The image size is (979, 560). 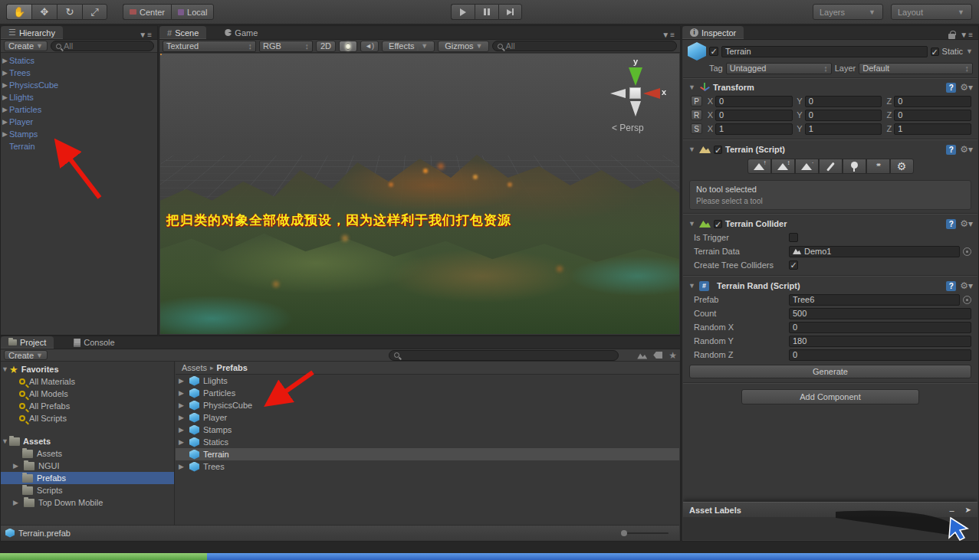 What do you see at coordinates (636, 77) in the screenshot?
I see `axis-y-cone` at bounding box center [636, 77].